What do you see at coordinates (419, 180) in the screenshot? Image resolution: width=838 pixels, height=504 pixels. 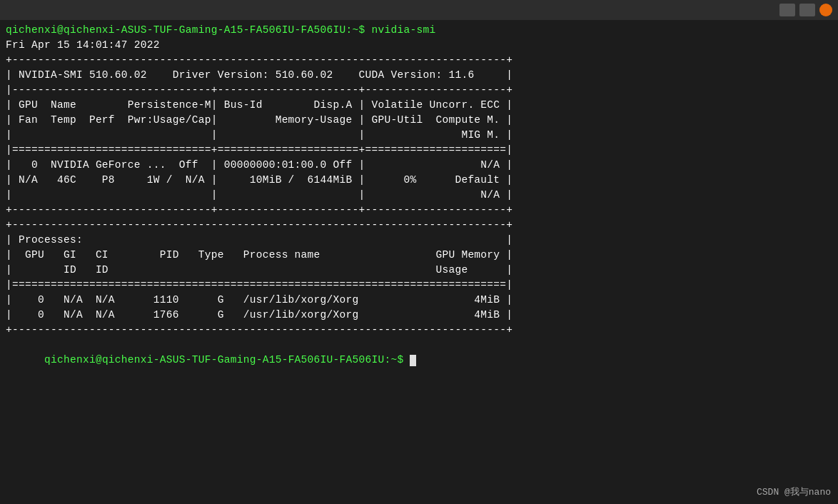 I see `gpu-row-2: | N/A 46C P8 1W / N/A | 10MiB / 6144MiB …` at bounding box center [419, 180].